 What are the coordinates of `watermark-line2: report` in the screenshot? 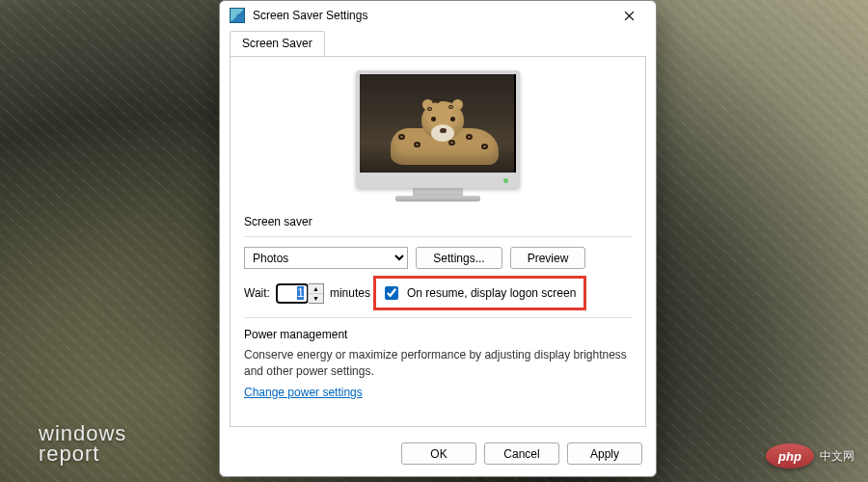 It's located at (83, 455).